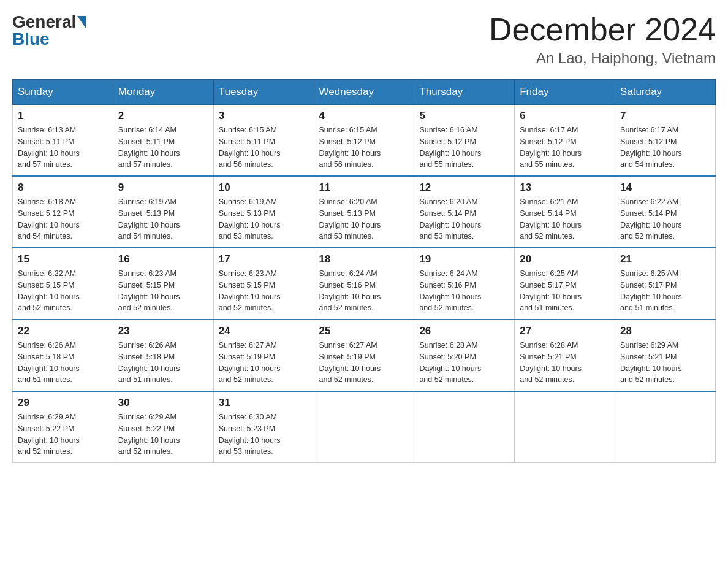  I want to click on calendar-header-saturday: Saturday, so click(665, 92).